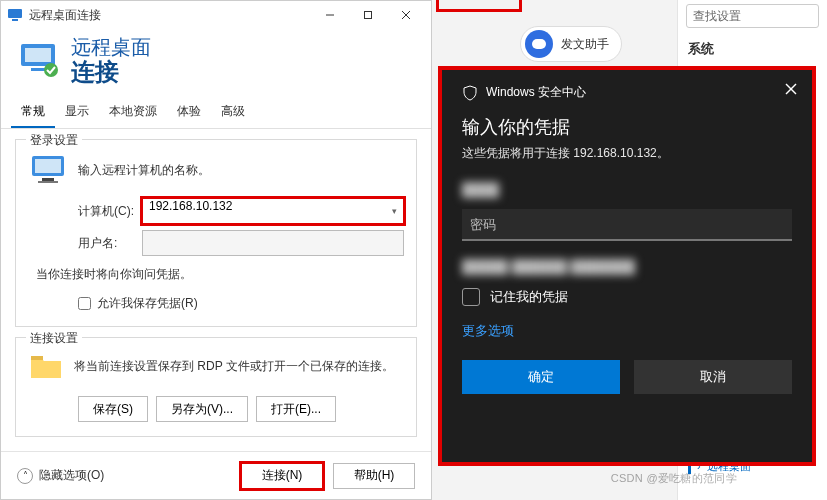 Image resolution: width=827 pixels, height=500 pixels. Describe the element at coordinates (585, 44) in the screenshot. I see `assistant-label: 发文助手` at that location.